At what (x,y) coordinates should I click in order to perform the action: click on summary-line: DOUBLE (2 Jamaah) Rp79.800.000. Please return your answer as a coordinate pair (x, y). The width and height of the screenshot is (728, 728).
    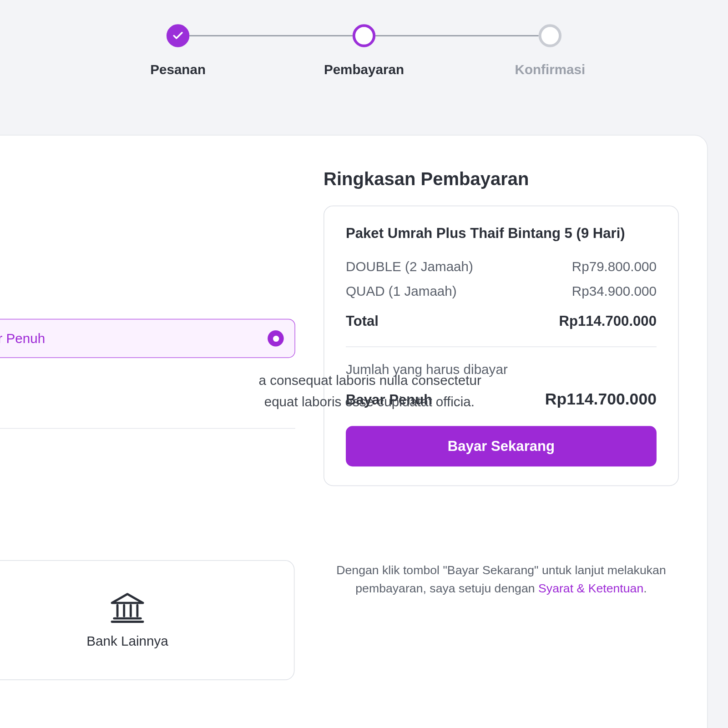
    Looking at the image, I should click on (501, 267).